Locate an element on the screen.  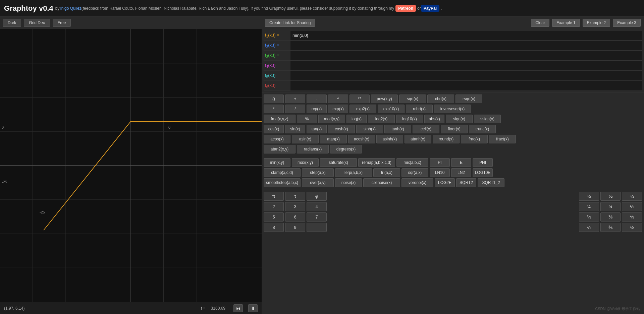
calc-btn: φ is located at coordinates (317, 196).